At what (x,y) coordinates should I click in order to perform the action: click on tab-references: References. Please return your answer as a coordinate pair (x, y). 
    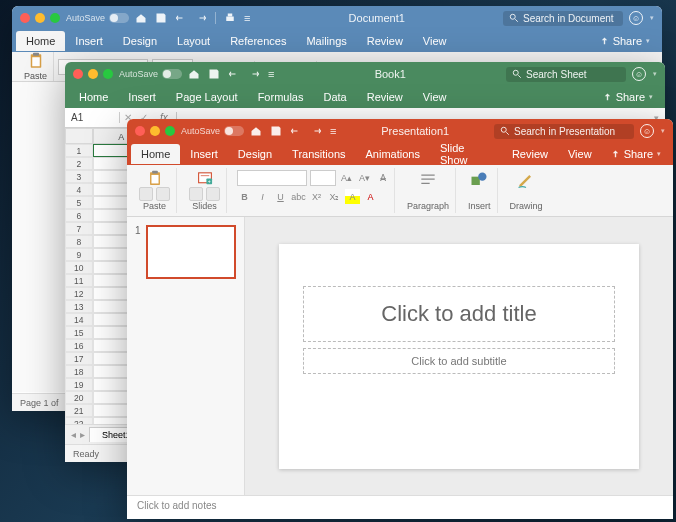
    Looking at the image, I should click on (258, 41).